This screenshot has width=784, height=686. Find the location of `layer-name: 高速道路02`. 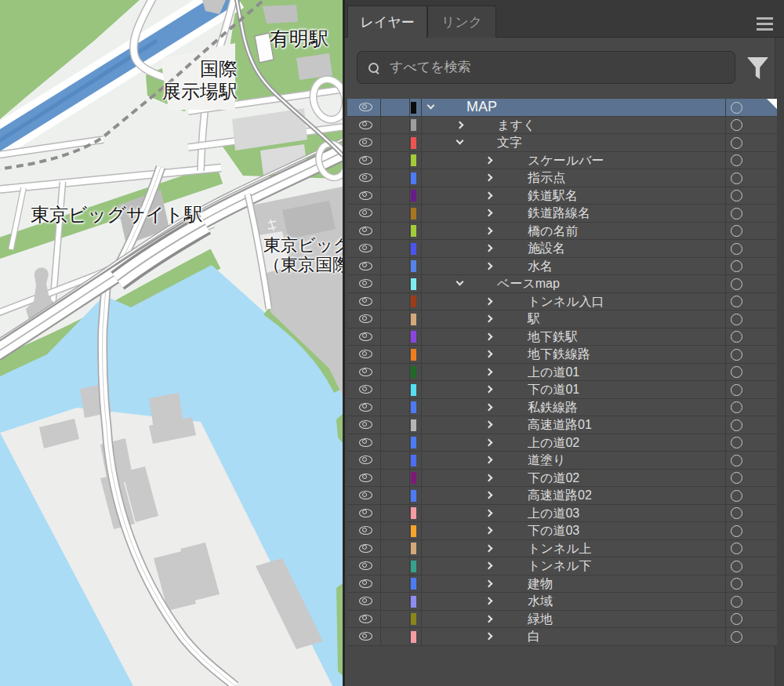

layer-name: 高速道路02 is located at coordinates (560, 495).